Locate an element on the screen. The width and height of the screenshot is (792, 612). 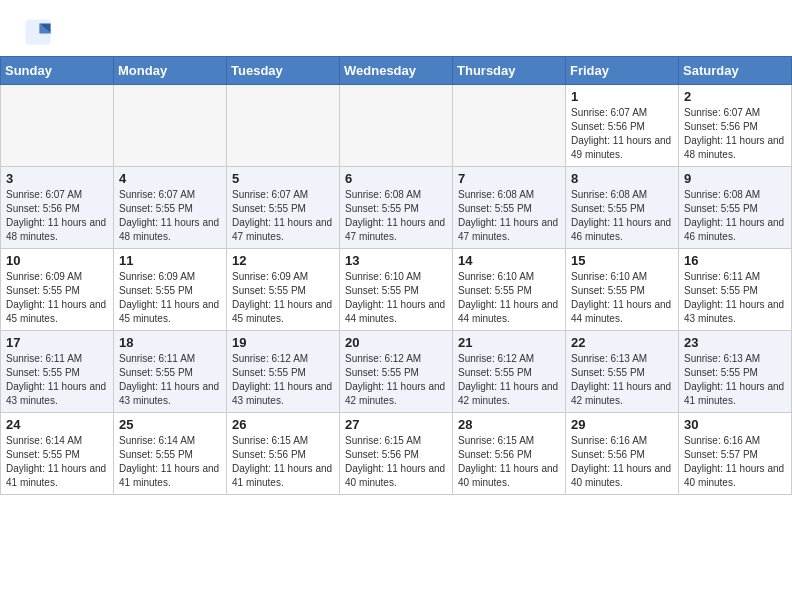
calendar-cell: 18Sunrise: 6:11 AM Sunset: 5:55 PM Dayli… is located at coordinates (170, 372).